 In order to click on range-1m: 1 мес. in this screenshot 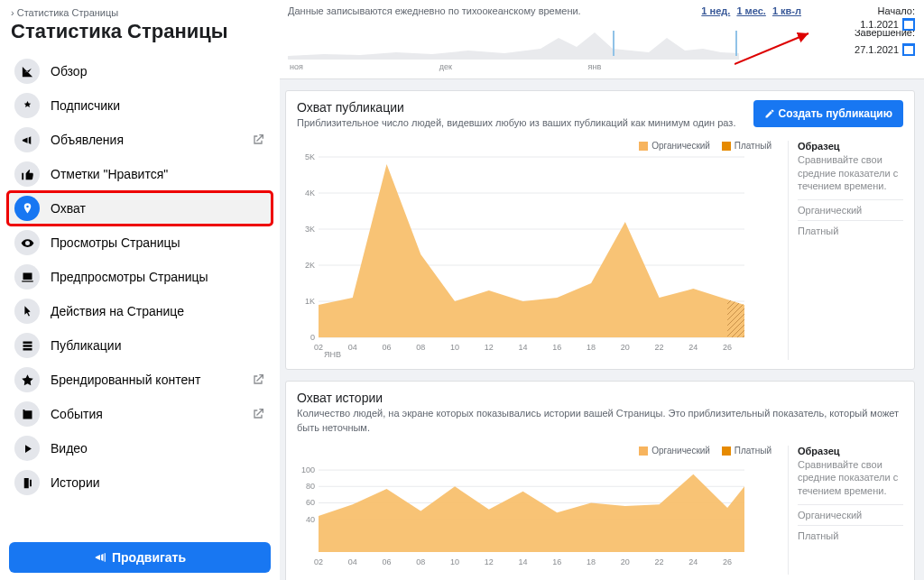, I will do `click(751, 11)`.